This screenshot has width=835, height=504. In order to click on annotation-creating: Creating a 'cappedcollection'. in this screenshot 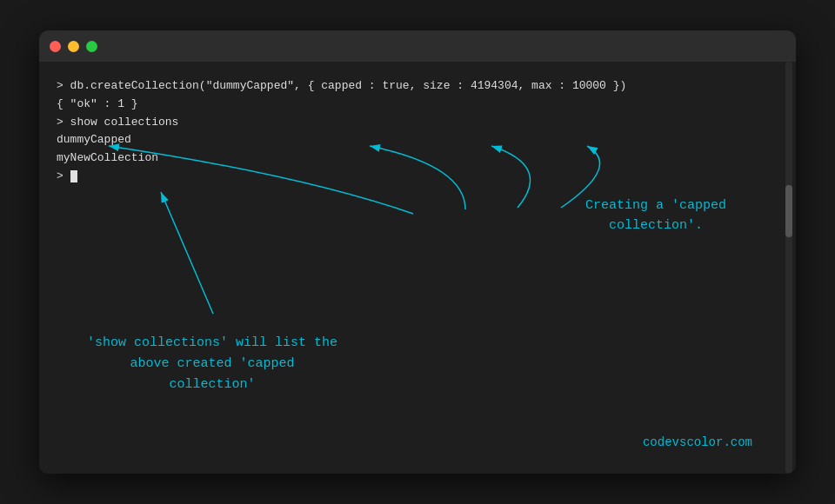, I will do `click(656, 216)`.